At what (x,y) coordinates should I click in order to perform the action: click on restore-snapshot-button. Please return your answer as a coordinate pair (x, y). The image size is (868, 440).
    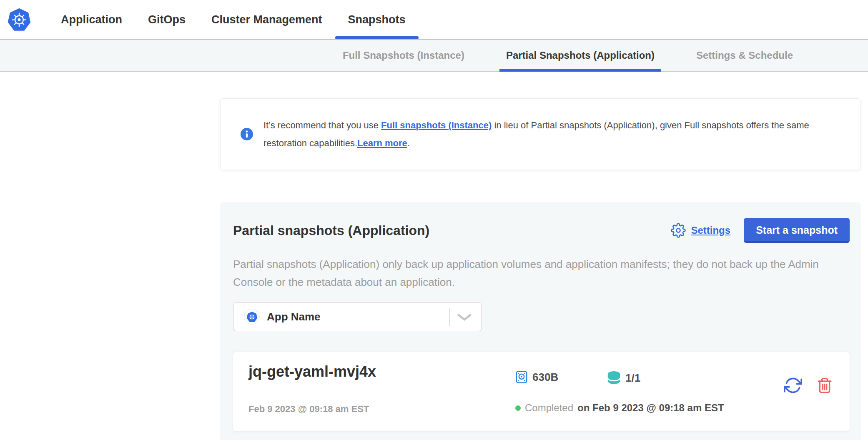
    Looking at the image, I should click on (793, 385).